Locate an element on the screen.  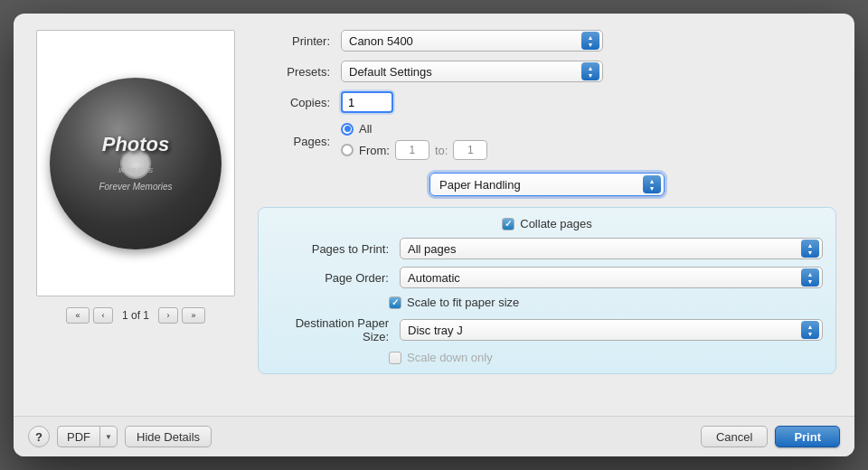
scale-down-label: Scale down only is located at coordinates (450, 358).